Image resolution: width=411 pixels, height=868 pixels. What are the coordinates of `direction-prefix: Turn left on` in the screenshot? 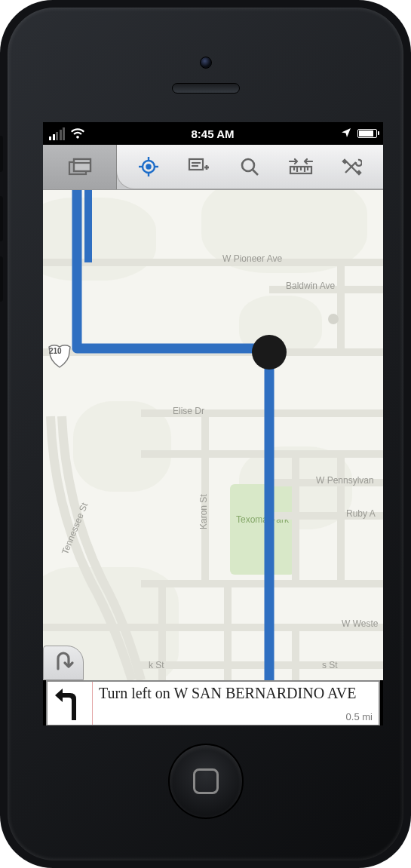 It's located at (136, 693).